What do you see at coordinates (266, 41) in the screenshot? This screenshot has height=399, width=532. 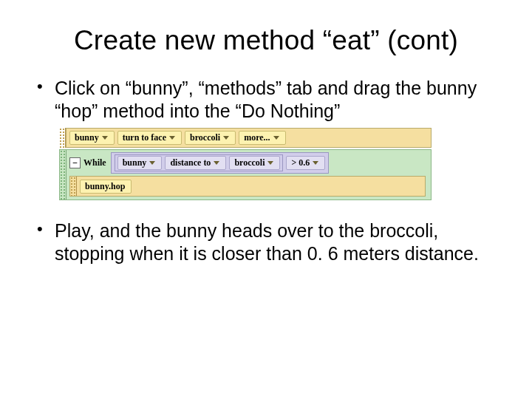 I see `slide-title: Create new method “eat” (cont)` at bounding box center [266, 41].